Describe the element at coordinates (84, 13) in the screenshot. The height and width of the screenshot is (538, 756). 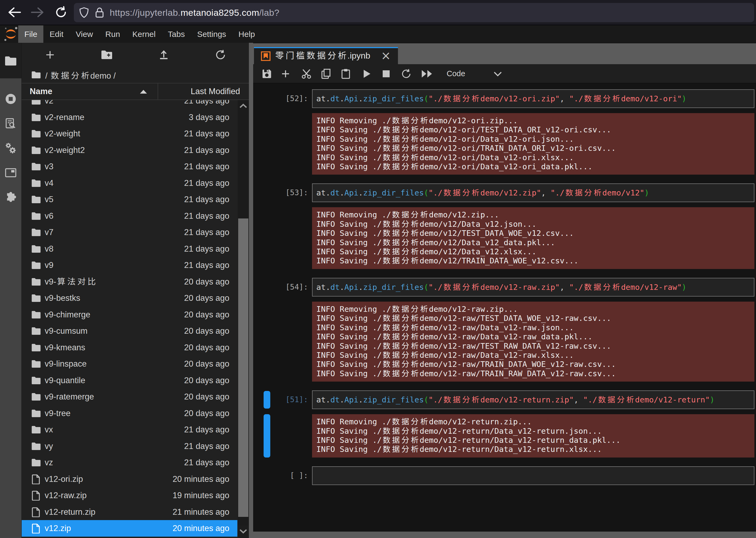
I see `shield-icon` at that location.